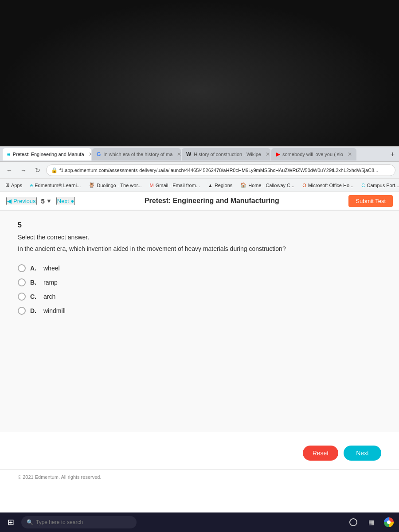 The height and width of the screenshot is (532, 399). What do you see at coordinates (389, 522) in the screenshot?
I see `chrome-icon` at bounding box center [389, 522].